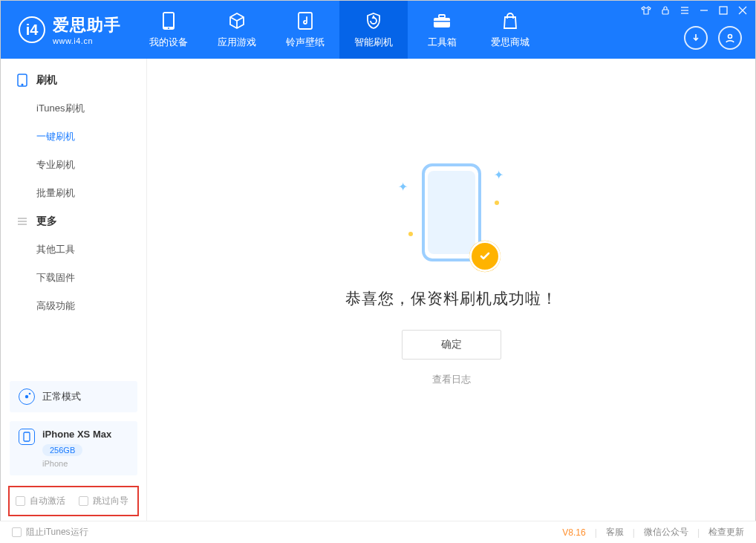 The width and height of the screenshot is (756, 543). Describe the element at coordinates (27, 437) in the screenshot. I see `device-icon` at that location.